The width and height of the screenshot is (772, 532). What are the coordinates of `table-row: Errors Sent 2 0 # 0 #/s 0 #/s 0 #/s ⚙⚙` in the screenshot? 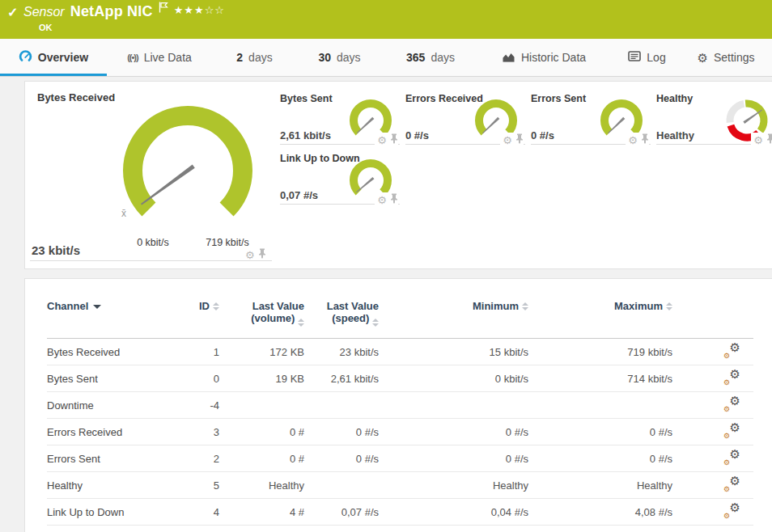 It's located at (400, 459).